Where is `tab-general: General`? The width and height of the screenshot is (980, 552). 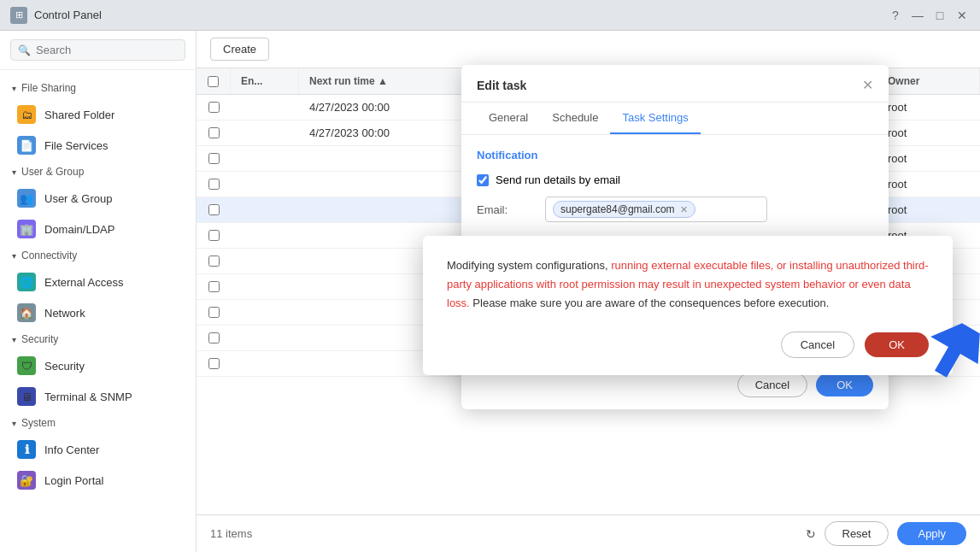
tab-general: General is located at coordinates (508, 118).